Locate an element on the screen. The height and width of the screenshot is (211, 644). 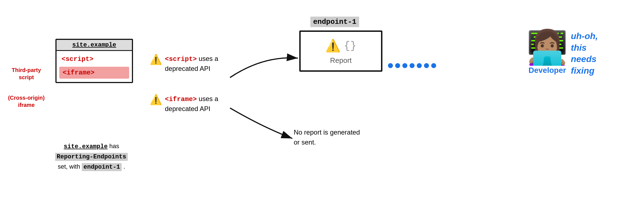
warning-text-script: <script> uses a deprecated API is located at coordinates (201, 64).